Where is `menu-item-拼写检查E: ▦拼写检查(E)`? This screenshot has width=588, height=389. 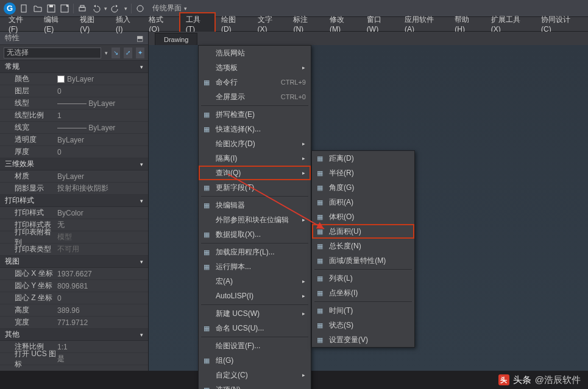
menu-item-拼写检查E: ▦拼写检查(E) is located at coordinates (255, 114).